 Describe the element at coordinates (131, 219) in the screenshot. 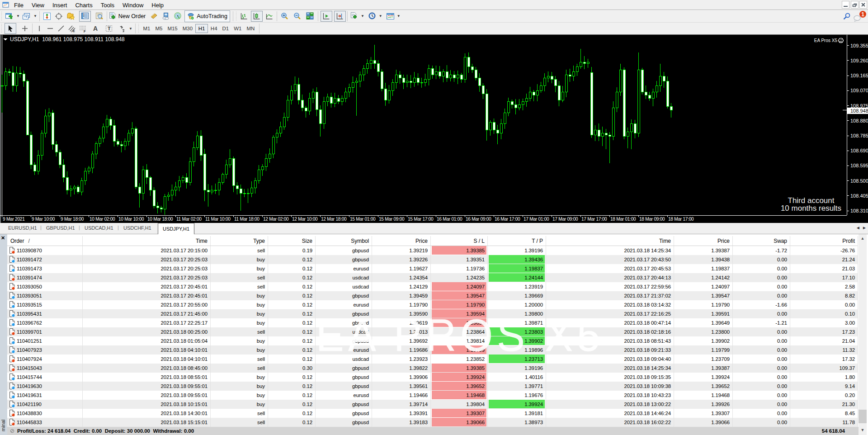

I see `svg-text: 10 Mar 10:00` at that location.